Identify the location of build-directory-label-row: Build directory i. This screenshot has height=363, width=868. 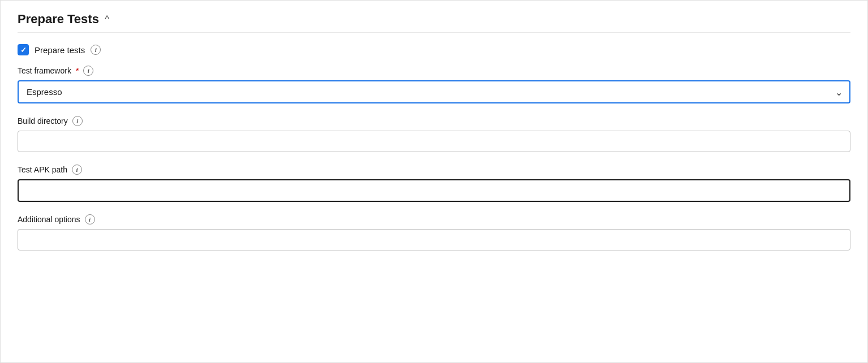
(434, 121).